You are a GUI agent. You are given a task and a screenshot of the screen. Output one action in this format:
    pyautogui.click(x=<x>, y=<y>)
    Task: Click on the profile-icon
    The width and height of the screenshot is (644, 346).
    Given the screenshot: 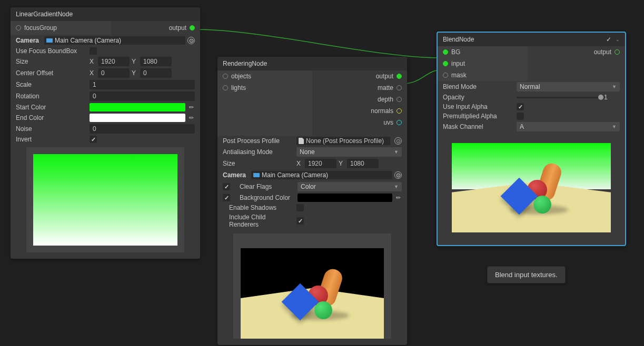 What is the action you would take?
    pyautogui.click(x=301, y=141)
    